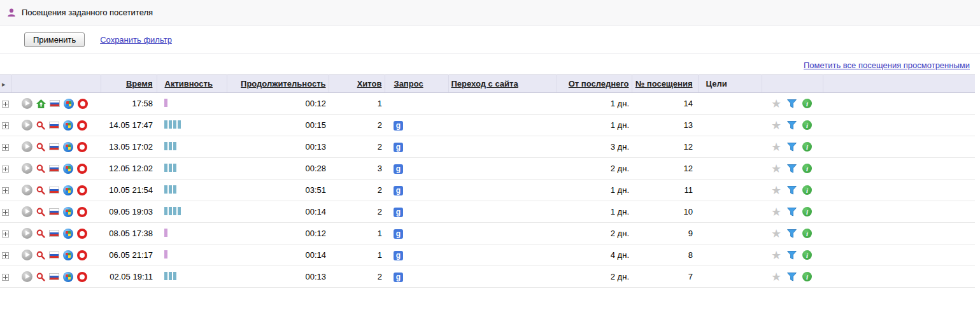 Image resolution: width=980 pixels, height=333 pixels. What do you see at coordinates (409, 84) in the screenshot?
I see `column-header-query: Запрос` at bounding box center [409, 84].